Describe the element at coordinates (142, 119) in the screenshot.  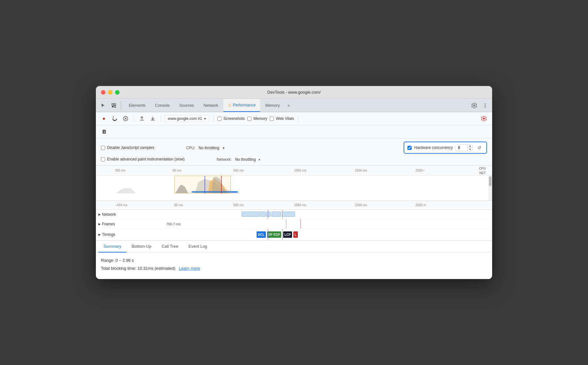
I see `upload-button` at that location.